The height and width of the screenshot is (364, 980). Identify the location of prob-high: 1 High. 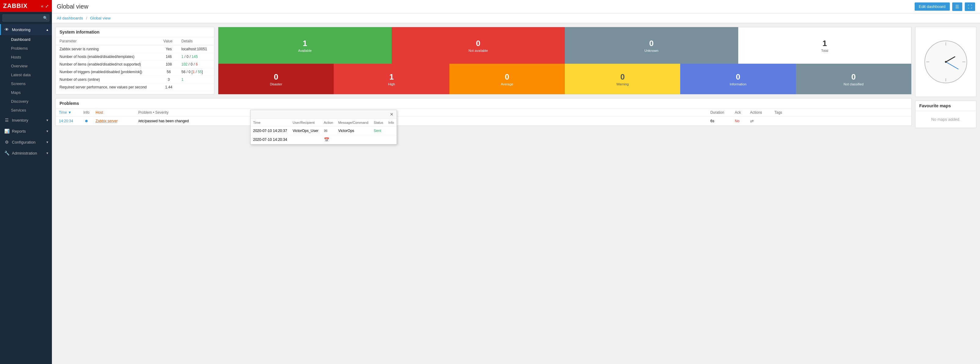
(391, 79).